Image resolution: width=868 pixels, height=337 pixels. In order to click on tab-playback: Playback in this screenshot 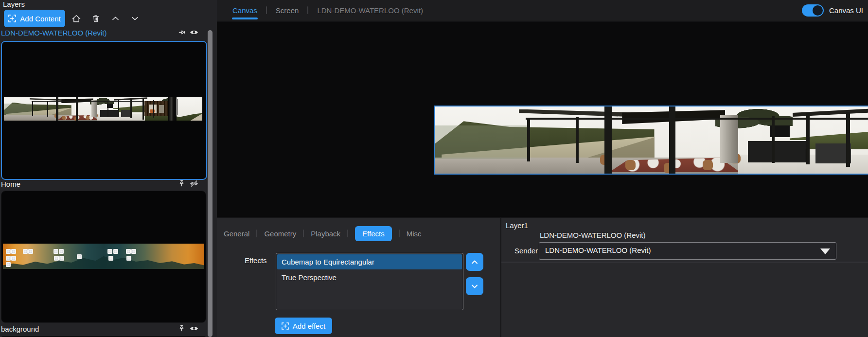, I will do `click(326, 233)`.